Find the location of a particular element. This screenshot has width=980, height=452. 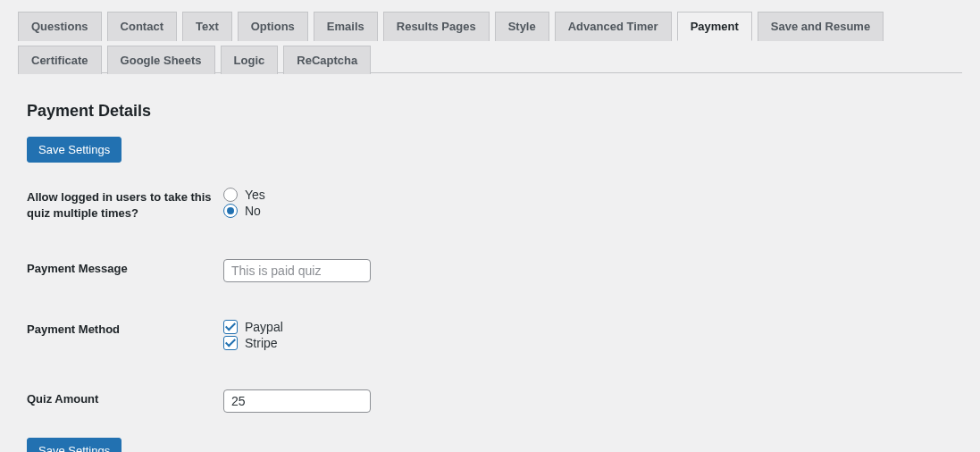

row-quiz-amount: Quiz Amount is located at coordinates (495, 401).